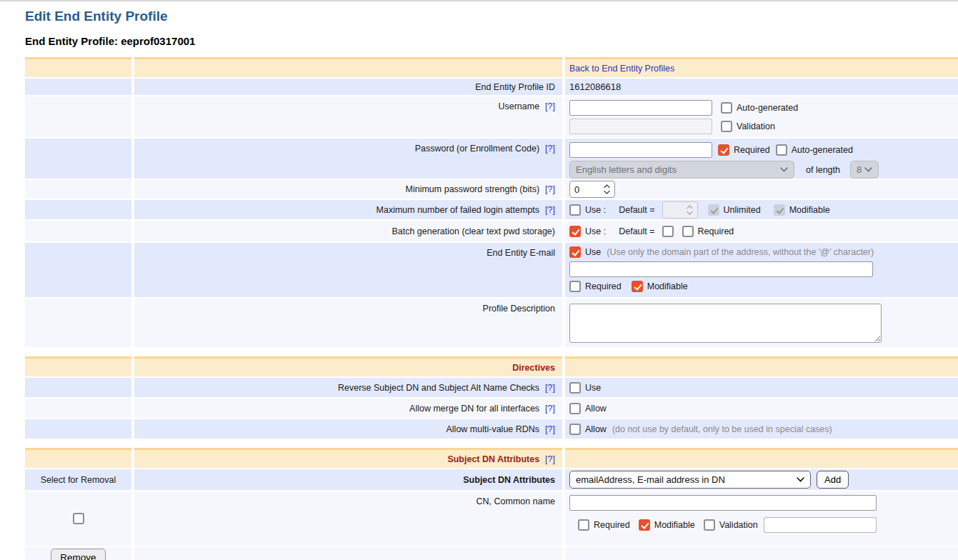 The image size is (958, 560). I want to click on email-required-checkbox, so click(575, 286).